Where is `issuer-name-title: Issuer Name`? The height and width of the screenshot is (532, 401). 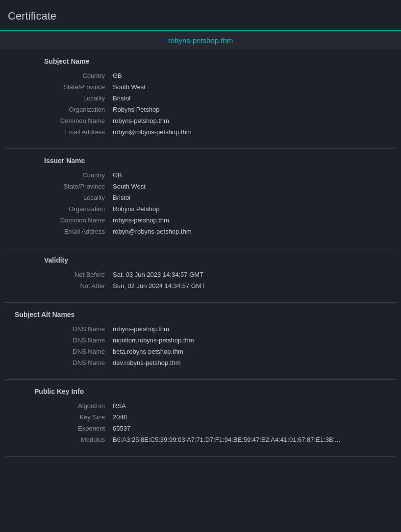 issuer-name-title: Issuer Name is located at coordinates (200, 161).